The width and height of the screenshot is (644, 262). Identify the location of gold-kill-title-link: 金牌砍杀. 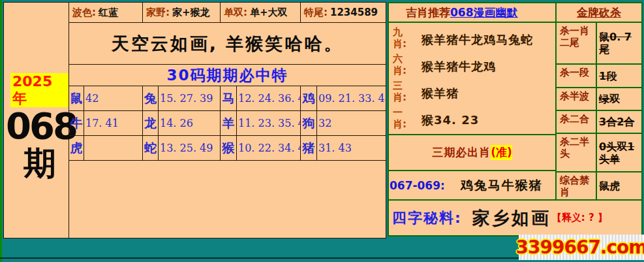
(599, 13).